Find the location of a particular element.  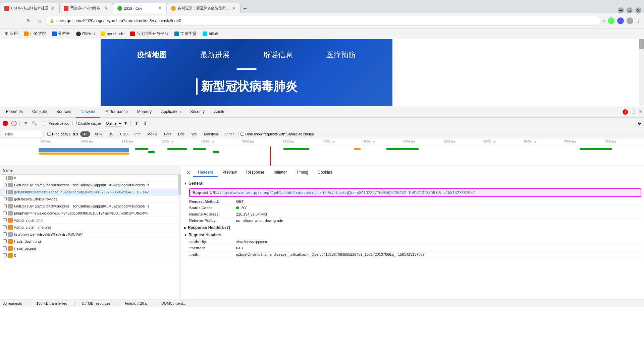

bookmark-apps: ⊞ 应用 is located at coordinates (11, 34).